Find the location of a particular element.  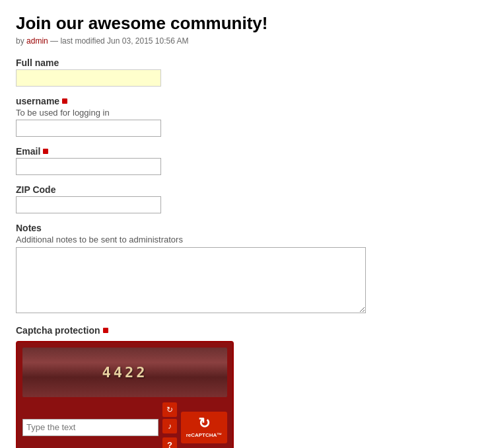

recaptcha-arrow-icon: ↻ is located at coordinates (204, 424).